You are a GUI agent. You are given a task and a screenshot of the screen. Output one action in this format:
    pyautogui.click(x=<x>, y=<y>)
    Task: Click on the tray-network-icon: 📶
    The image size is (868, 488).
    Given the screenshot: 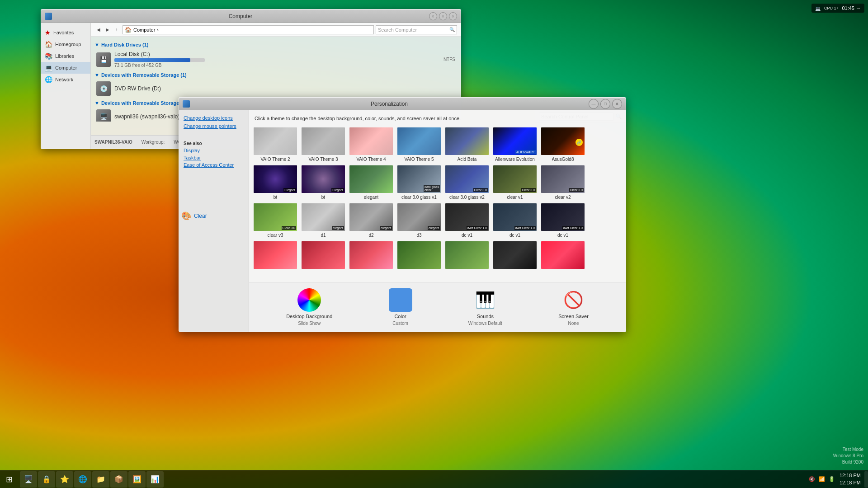 What is the action you would take?
    pyautogui.click(x=822, y=479)
    